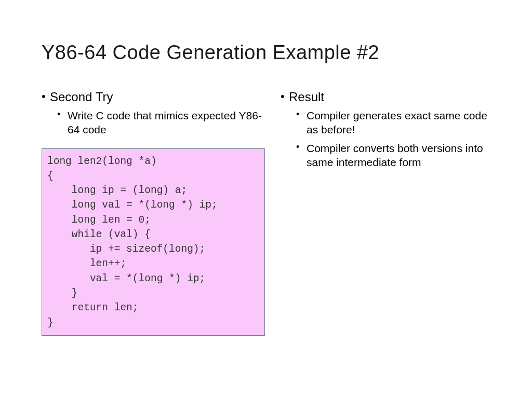  Describe the element at coordinates (393, 156) in the screenshot. I see `right-sub-bullet-2: Compiler converts both versions into sam…` at that location.